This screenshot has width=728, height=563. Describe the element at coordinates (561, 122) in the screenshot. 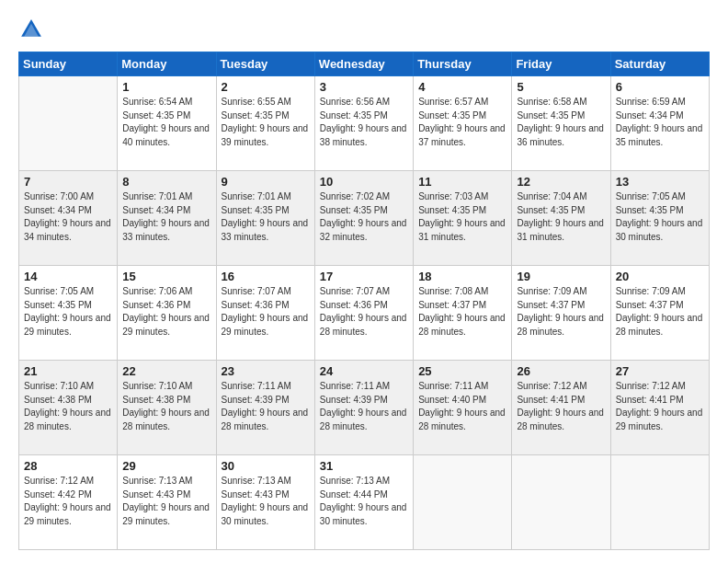

I see `day-info: Sunrise: 6:58 AMSunset: 4:35 PMDaylight:…` at that location.